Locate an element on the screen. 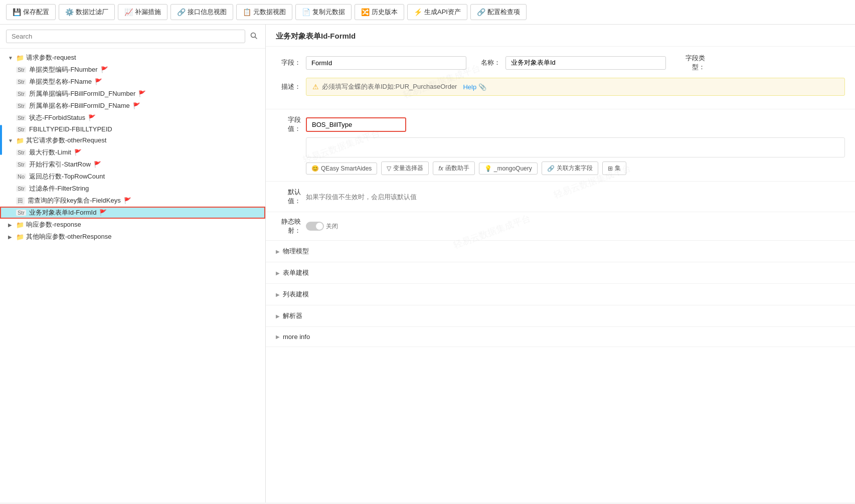  search-icon is located at coordinates (254, 36).